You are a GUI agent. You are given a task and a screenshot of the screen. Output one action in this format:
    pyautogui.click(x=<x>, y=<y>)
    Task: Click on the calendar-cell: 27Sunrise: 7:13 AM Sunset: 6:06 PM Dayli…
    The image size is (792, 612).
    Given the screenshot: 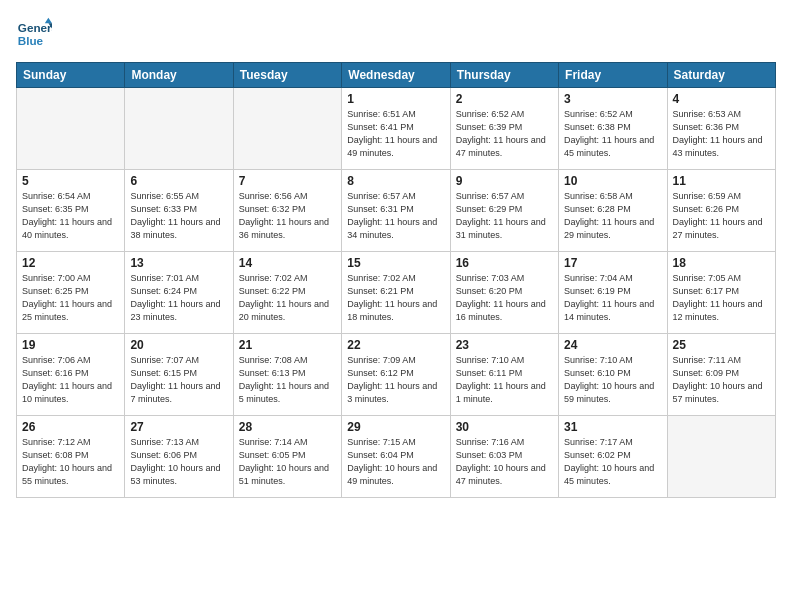 What is the action you would take?
    pyautogui.click(x=179, y=457)
    